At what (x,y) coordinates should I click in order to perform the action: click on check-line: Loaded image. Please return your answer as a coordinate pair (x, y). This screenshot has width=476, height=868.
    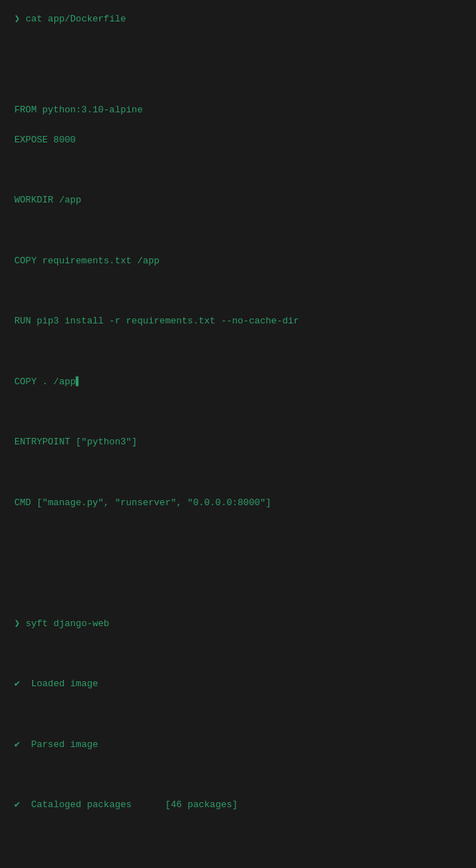
    Looking at the image, I should click on (238, 684).